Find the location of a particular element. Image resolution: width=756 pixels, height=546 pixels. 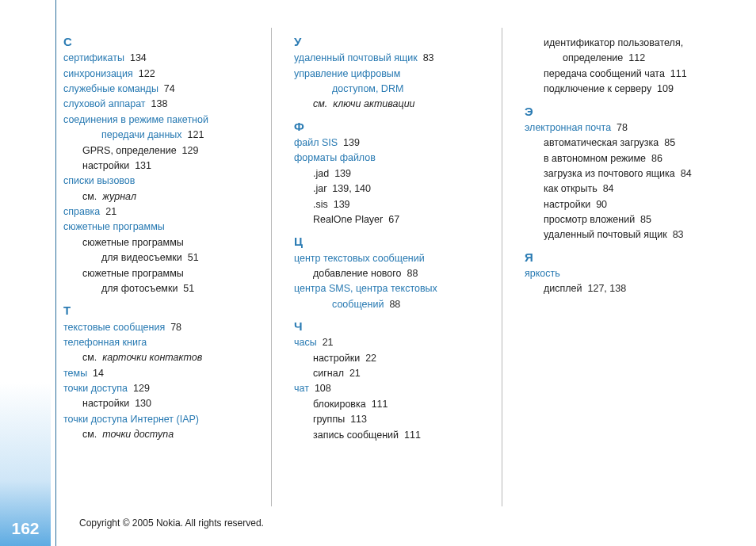

index-subterm: .sis is located at coordinates (320, 204).